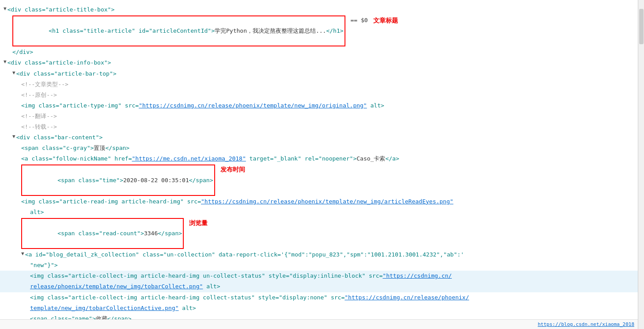 This screenshot has height=329, width=644. I want to click on close-div-1: </div>, so click(23, 52).